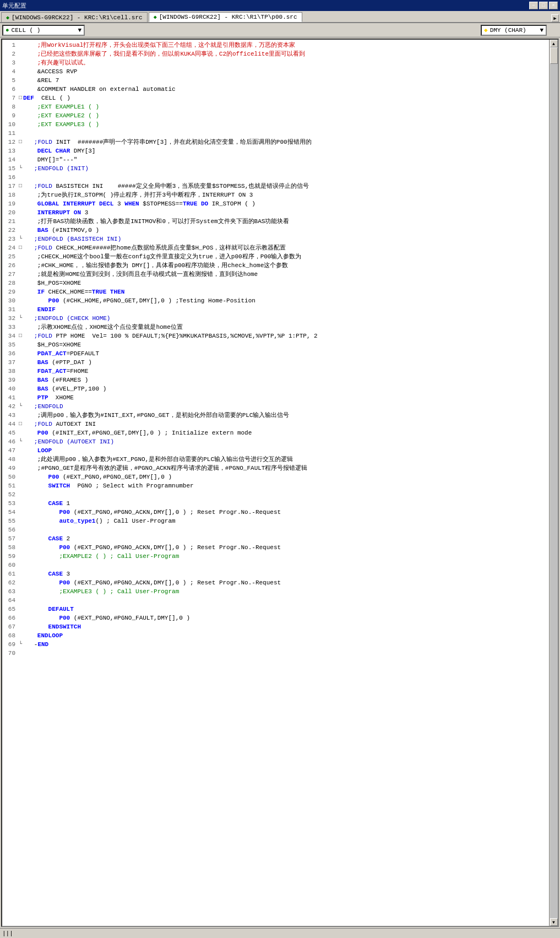  What do you see at coordinates (285, 98) in the screenshot?
I see `code-text: DEF CELL ( )` at bounding box center [285, 98].